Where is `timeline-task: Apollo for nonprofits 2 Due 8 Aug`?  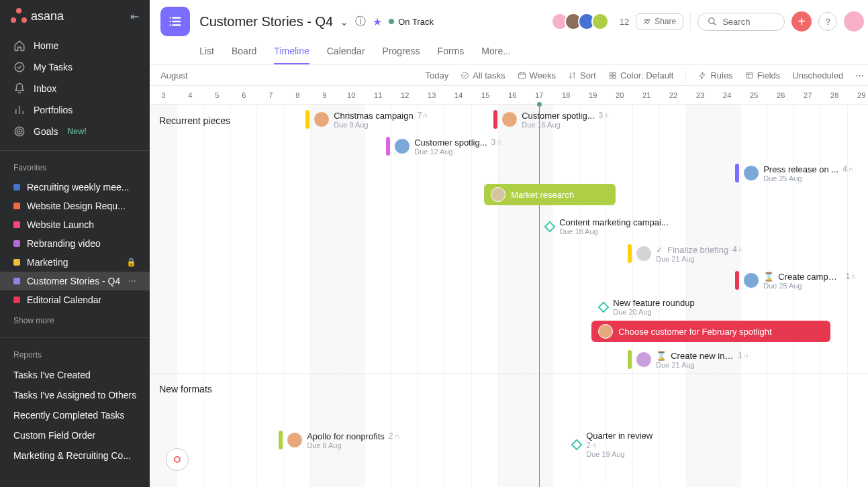 timeline-task: Apollo for nonprofits 2 Due 8 Aug is located at coordinates (352, 440).